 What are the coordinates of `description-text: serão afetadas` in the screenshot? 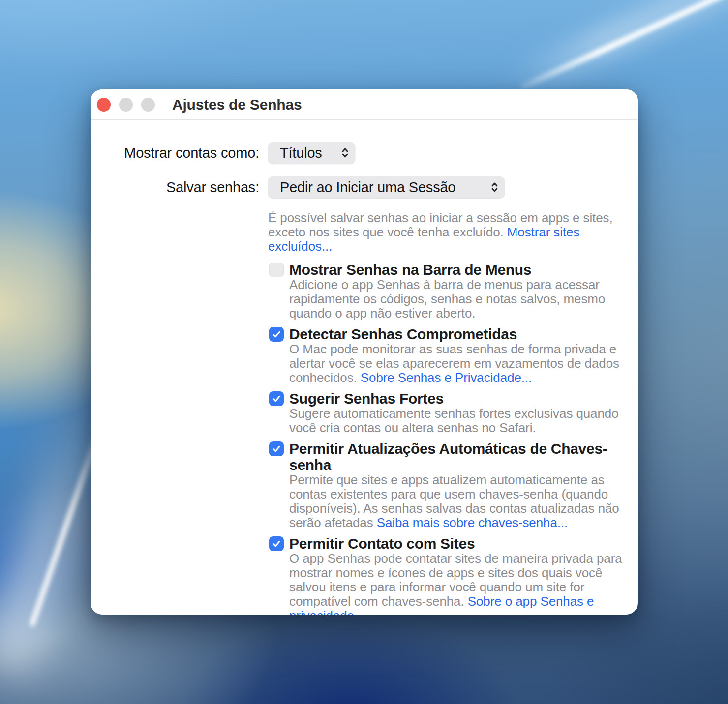 It's located at (333, 523).